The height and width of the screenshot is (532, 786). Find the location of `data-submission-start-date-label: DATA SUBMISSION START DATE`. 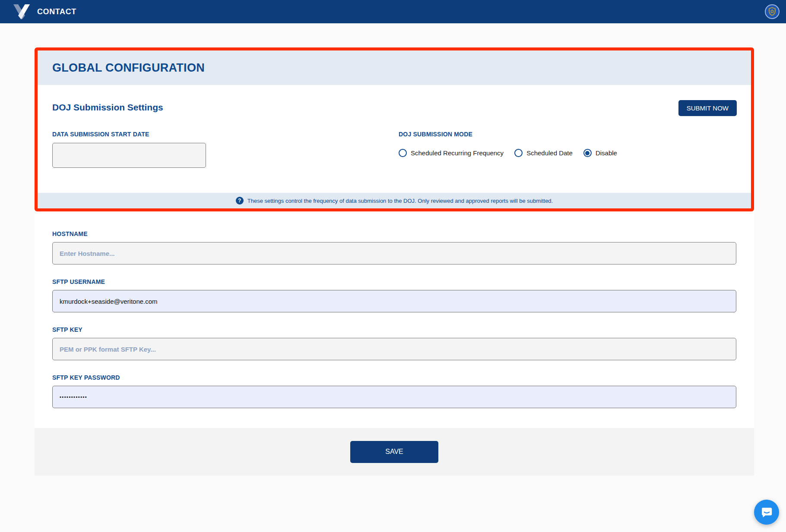

data-submission-start-date-label: DATA SUBMISSION START DATE is located at coordinates (201, 134).